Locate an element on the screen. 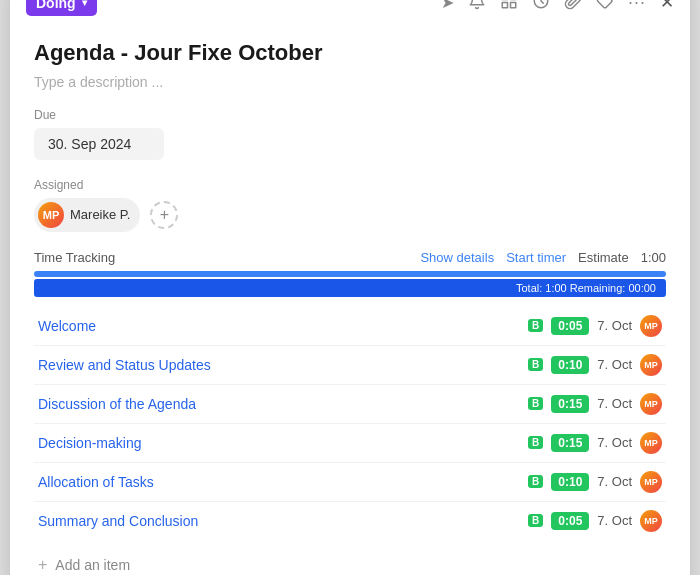 This screenshot has width=700, height=575. time-tracking-header: Time Tracking Show details Start timer E… is located at coordinates (350, 258).